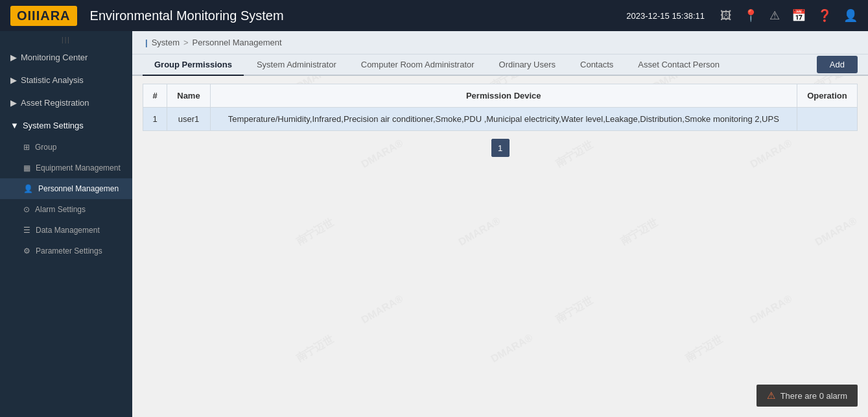 This screenshot has width=868, height=417. I want to click on header: OIIIARA Environmental Monitoring System …, so click(434, 16).